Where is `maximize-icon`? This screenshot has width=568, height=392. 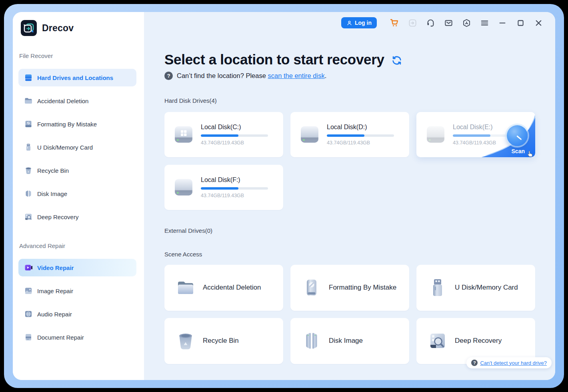
maximize-icon is located at coordinates (520, 23).